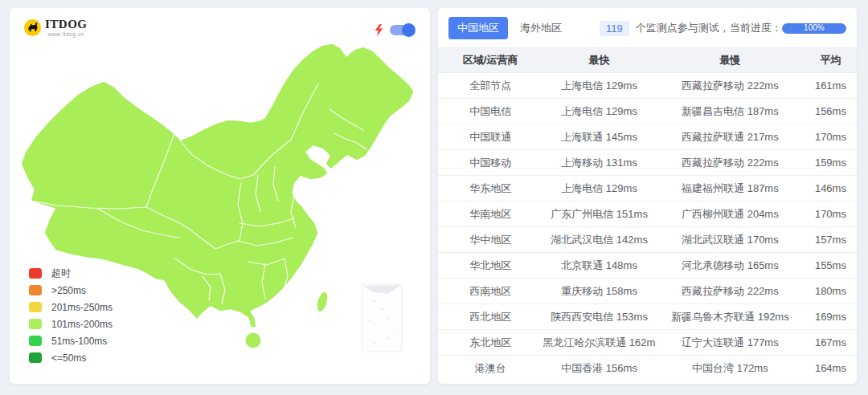 The height and width of the screenshot is (395, 868). What do you see at coordinates (831, 369) in the screenshot?
I see `average-cell: 164ms` at bounding box center [831, 369].